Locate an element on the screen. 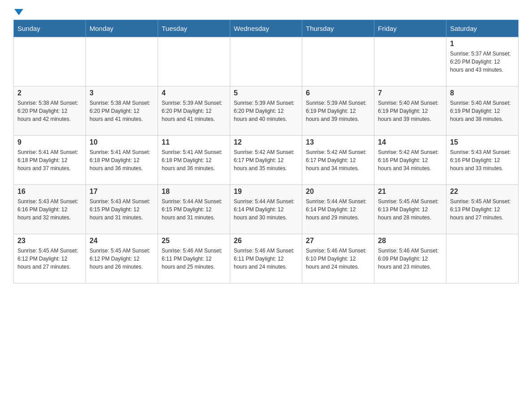 This screenshot has width=532, height=411. day-number: 16 is located at coordinates (50, 192).